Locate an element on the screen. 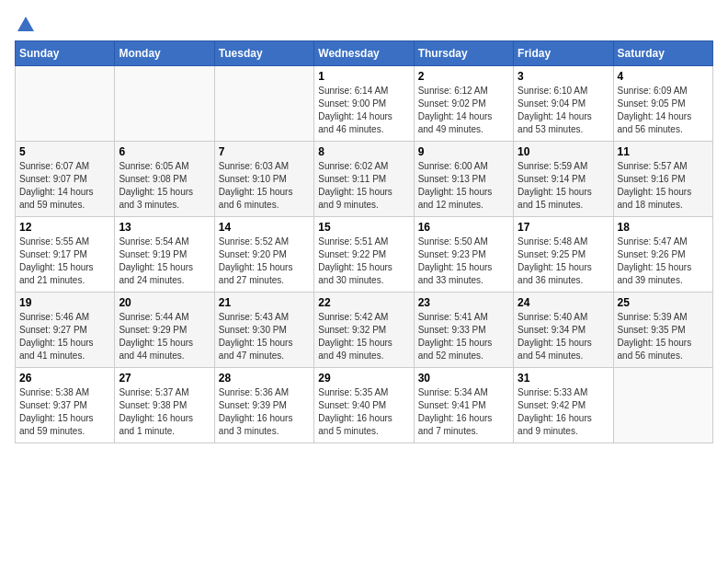 The width and height of the screenshot is (728, 563). day-sunset: Sunset: 9:42 PM is located at coordinates (563, 406).